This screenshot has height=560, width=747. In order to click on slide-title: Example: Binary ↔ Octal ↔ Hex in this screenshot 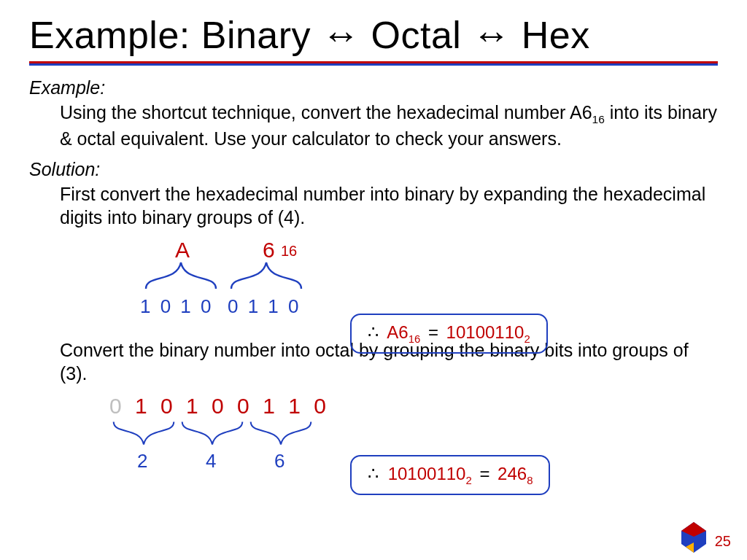, I will do `click(374, 35)`.